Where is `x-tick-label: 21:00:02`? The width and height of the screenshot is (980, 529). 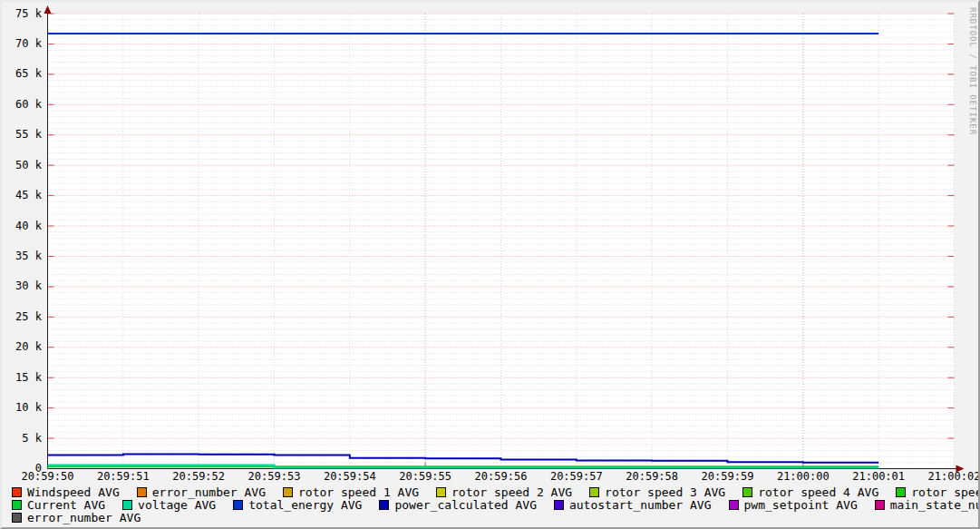 x-tick-label: 21:00:02 is located at coordinates (949, 477).